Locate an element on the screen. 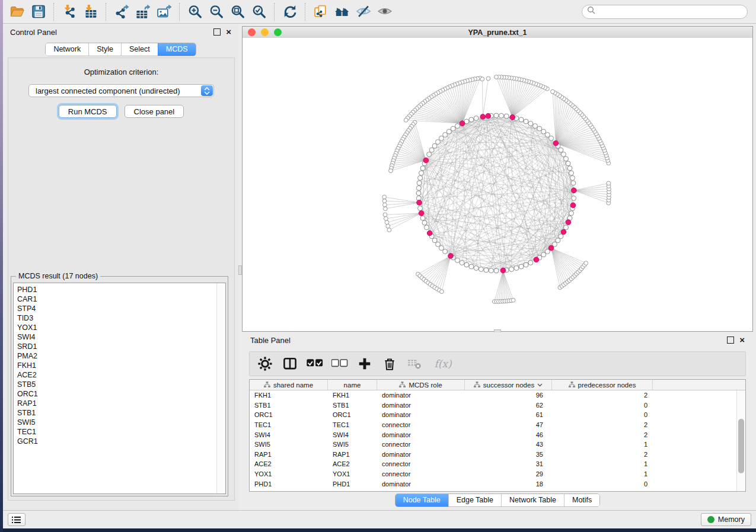 Image resolution: width=756 pixels, height=532 pixels. mcds-result-item: TEC1 is located at coordinates (117, 432).